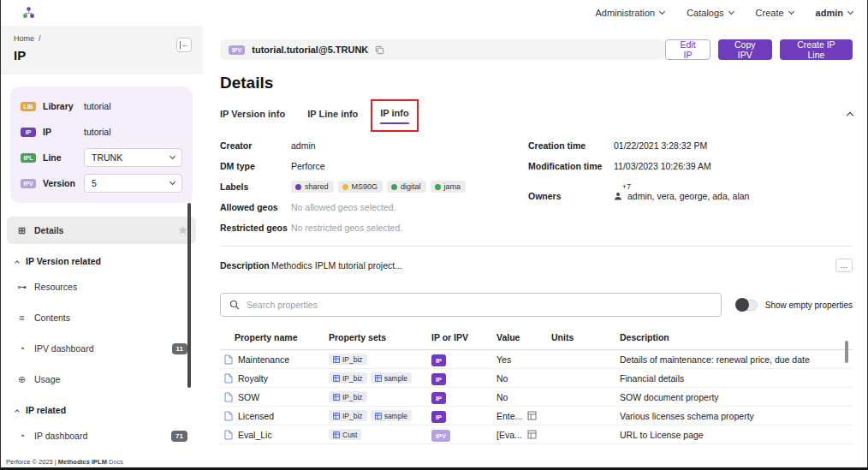  What do you see at coordinates (724, 13) in the screenshot?
I see `topbar-menus: Administration Catalogs Create admin` at bounding box center [724, 13].